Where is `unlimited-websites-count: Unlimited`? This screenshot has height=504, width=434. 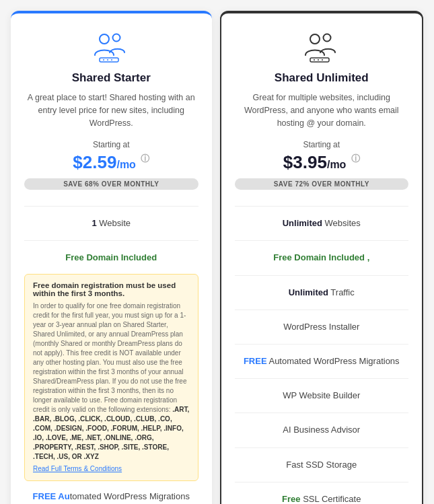
unlimited-websites-count: Unlimited is located at coordinates (303, 223).